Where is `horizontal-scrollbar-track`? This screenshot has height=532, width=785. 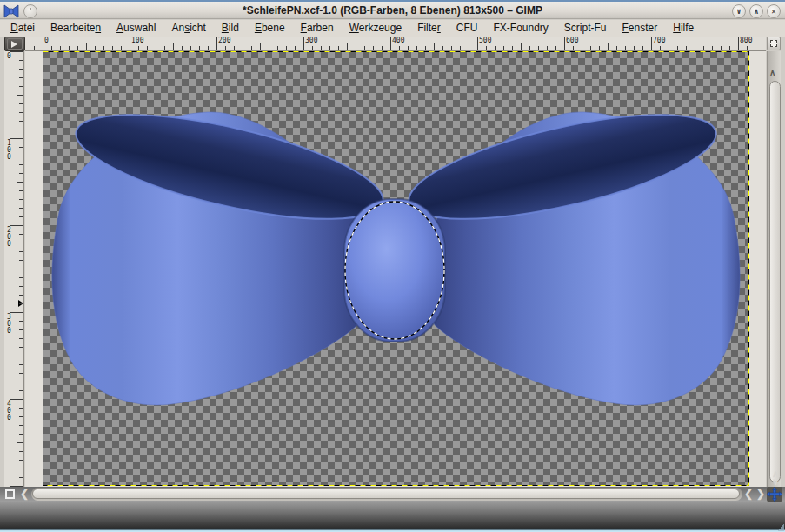 horizontal-scrollbar-track is located at coordinates (387, 494).